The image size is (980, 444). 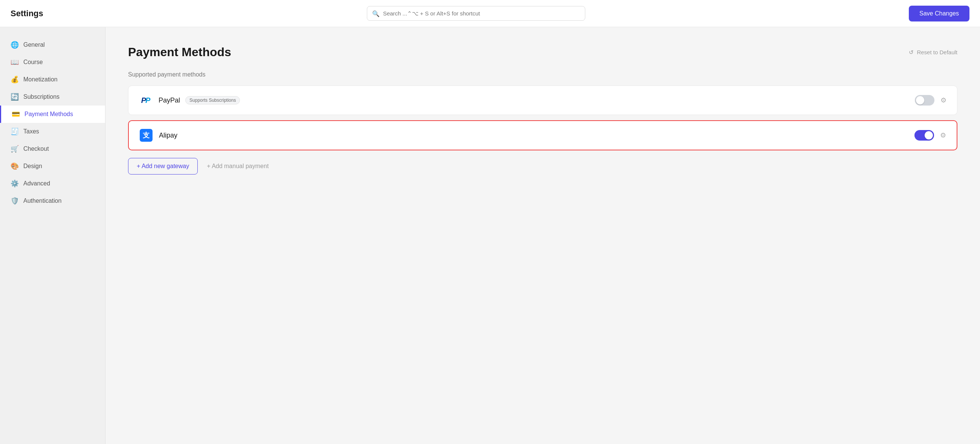 What do you see at coordinates (943, 100) in the screenshot?
I see `paypal-settings-icon: ⚙` at bounding box center [943, 100].